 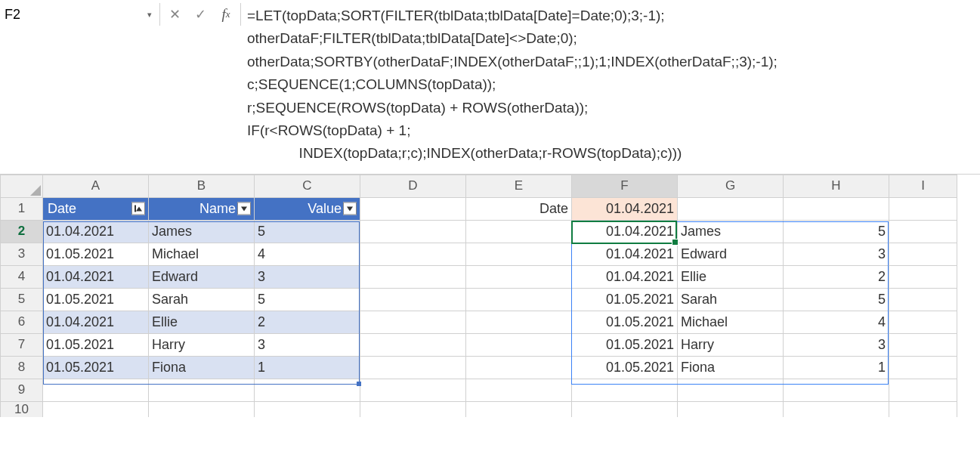 What do you see at coordinates (150, 14) in the screenshot?
I see `chevron-down-icon: ▾` at bounding box center [150, 14].